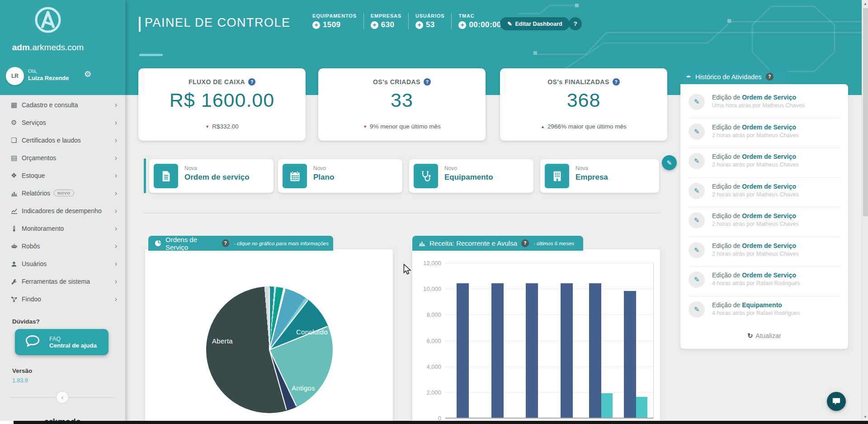 The image size is (868, 424). What do you see at coordinates (759, 105) in the screenshot?
I see `activity-meta: Uma hora atrás por Matheus Chaves` at bounding box center [759, 105].